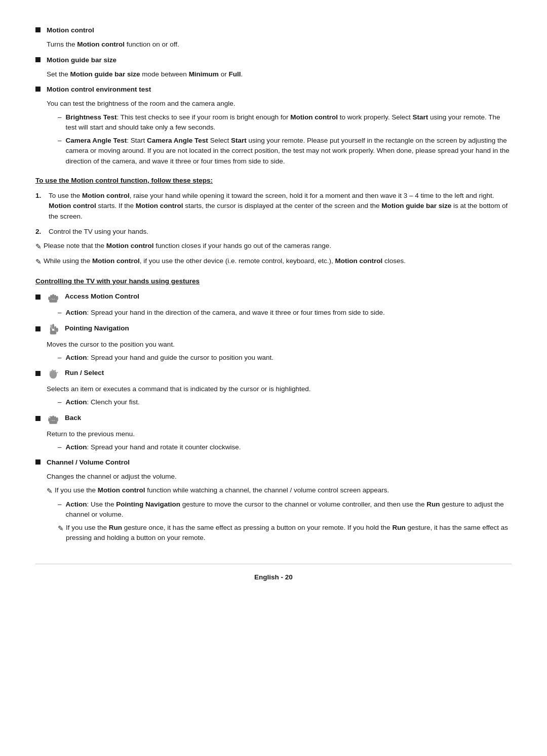 The height and width of the screenshot is (756, 547). I want to click on run-hand-svg, so click(53, 374).